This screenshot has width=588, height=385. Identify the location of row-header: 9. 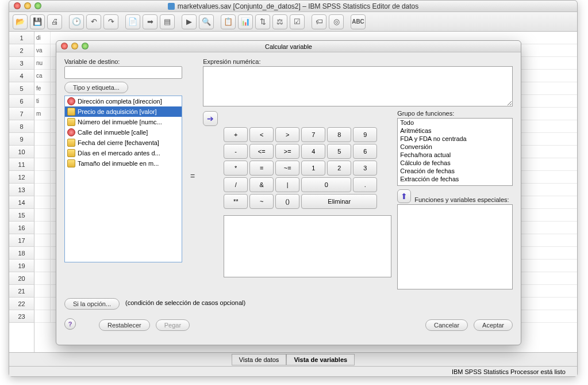
(22, 139).